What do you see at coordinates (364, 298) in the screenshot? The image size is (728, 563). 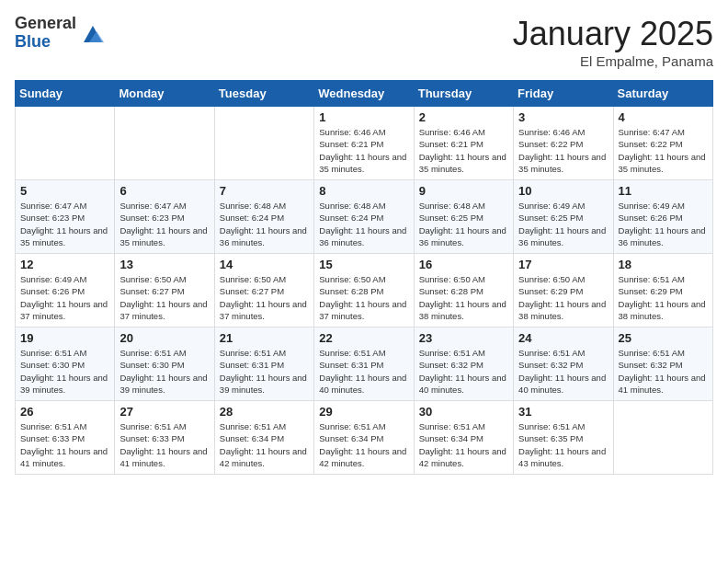 I see `day-info: Sunrise: 6:50 AM Sunset: 6:28 PM Dayligh…` at bounding box center [364, 298].